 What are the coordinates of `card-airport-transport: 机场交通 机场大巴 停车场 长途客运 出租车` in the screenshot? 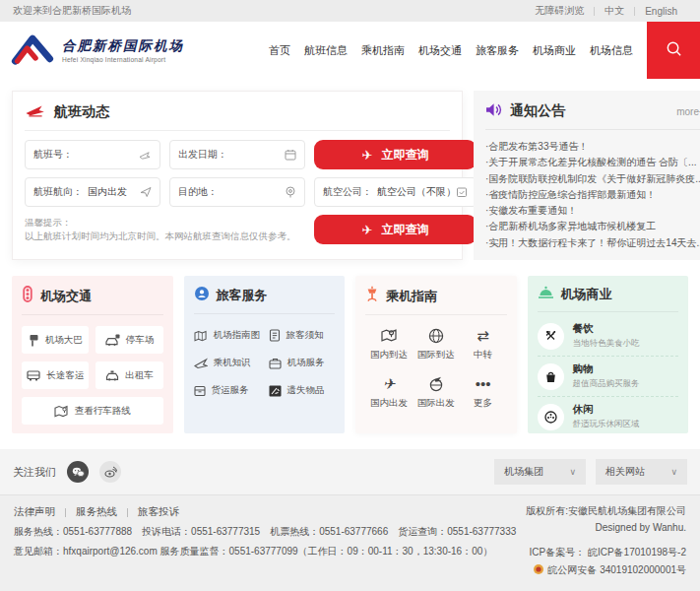 It's located at (93, 355).